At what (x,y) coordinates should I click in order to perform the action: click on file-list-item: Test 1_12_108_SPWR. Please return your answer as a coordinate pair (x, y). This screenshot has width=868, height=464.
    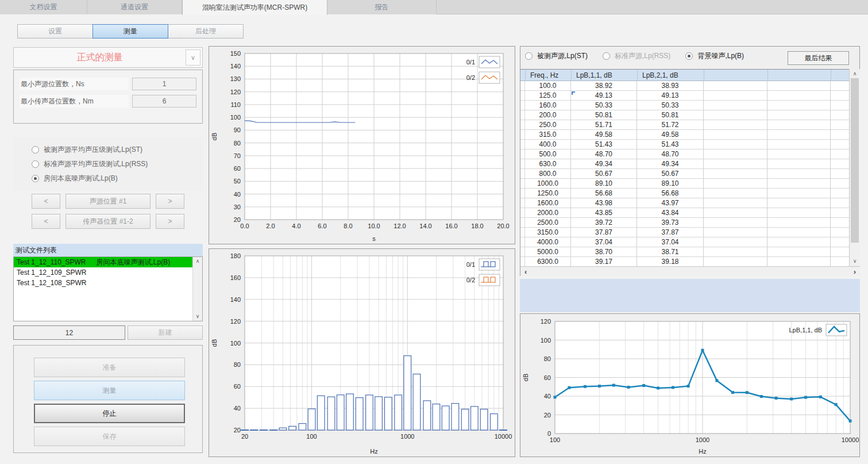
    Looking at the image, I should click on (108, 283).